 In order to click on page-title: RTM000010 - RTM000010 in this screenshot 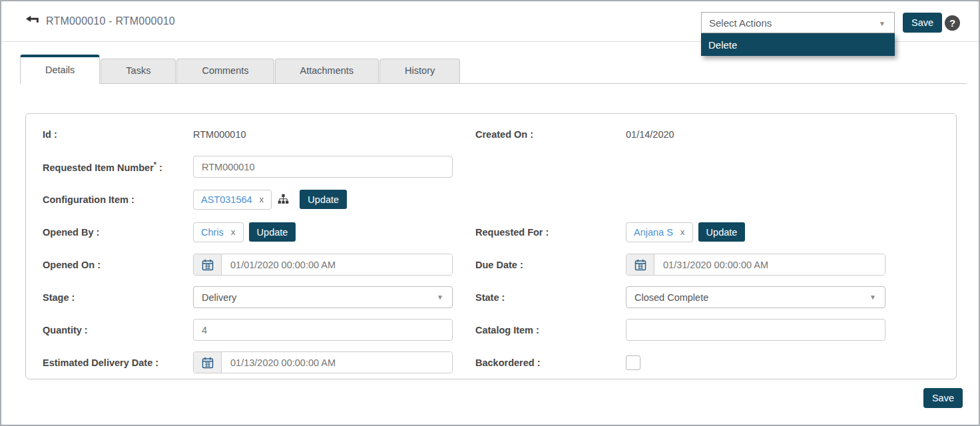, I will do `click(111, 21)`.